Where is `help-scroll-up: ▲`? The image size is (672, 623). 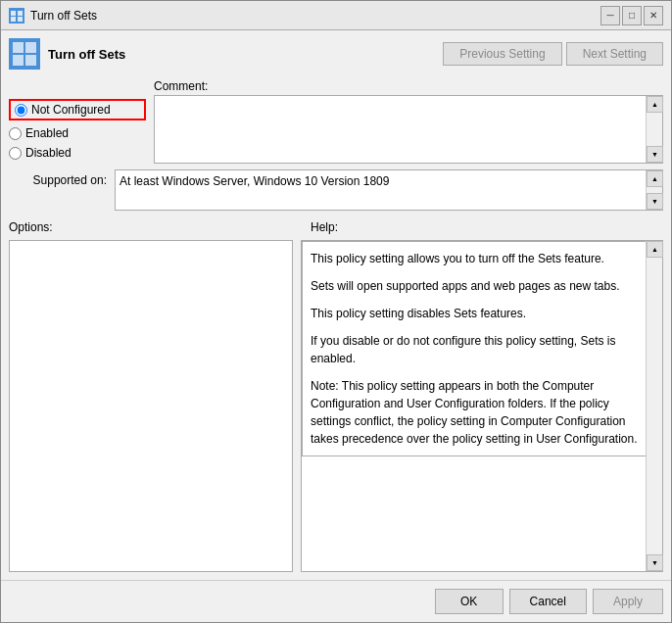
help-scroll-up: ▲ is located at coordinates (654, 249).